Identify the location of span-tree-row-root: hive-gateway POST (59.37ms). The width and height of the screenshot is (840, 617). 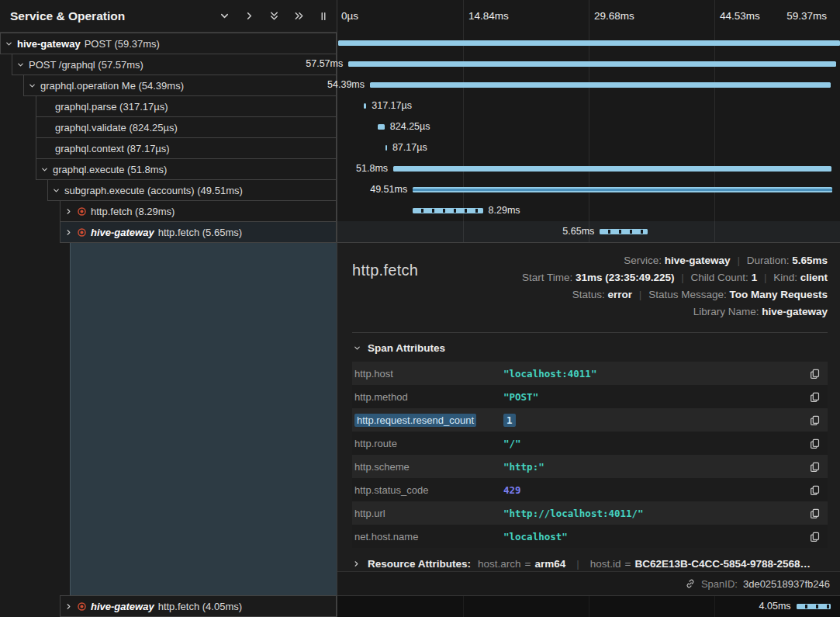
(168, 43).